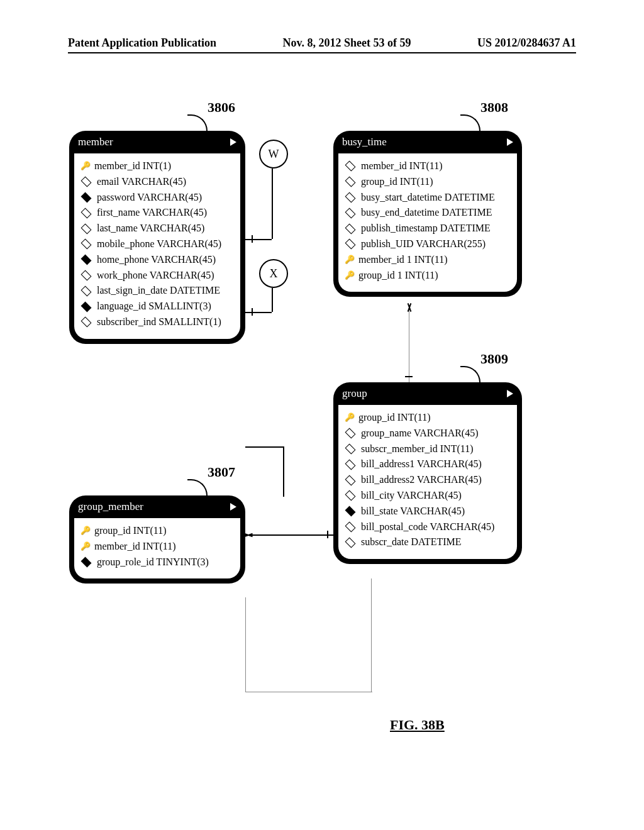 This screenshot has height=830, width=644. Describe the element at coordinates (420, 434) in the screenshot. I see `field-text: group_name VARCHAR(45)` at that location.